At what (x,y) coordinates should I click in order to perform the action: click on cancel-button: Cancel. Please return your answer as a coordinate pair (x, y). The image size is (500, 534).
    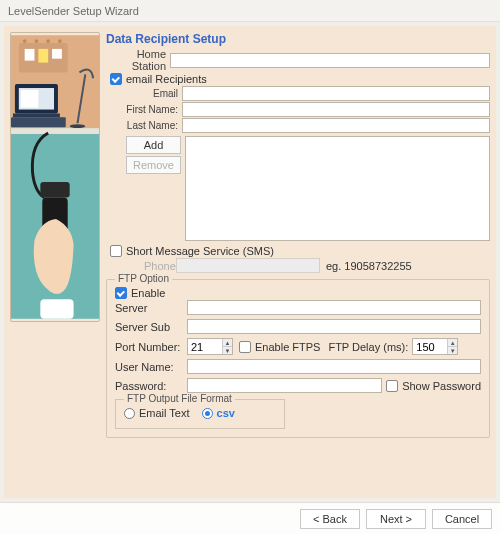
    Looking at the image, I should click on (462, 519).